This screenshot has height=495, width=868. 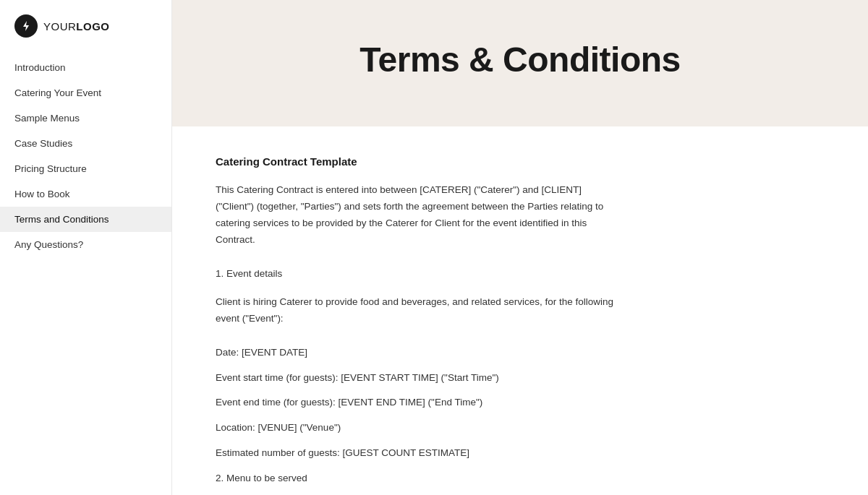 What do you see at coordinates (85, 156) in the screenshot?
I see `sidebar-nav: Introduction Catering Your Event Sample …` at bounding box center [85, 156].